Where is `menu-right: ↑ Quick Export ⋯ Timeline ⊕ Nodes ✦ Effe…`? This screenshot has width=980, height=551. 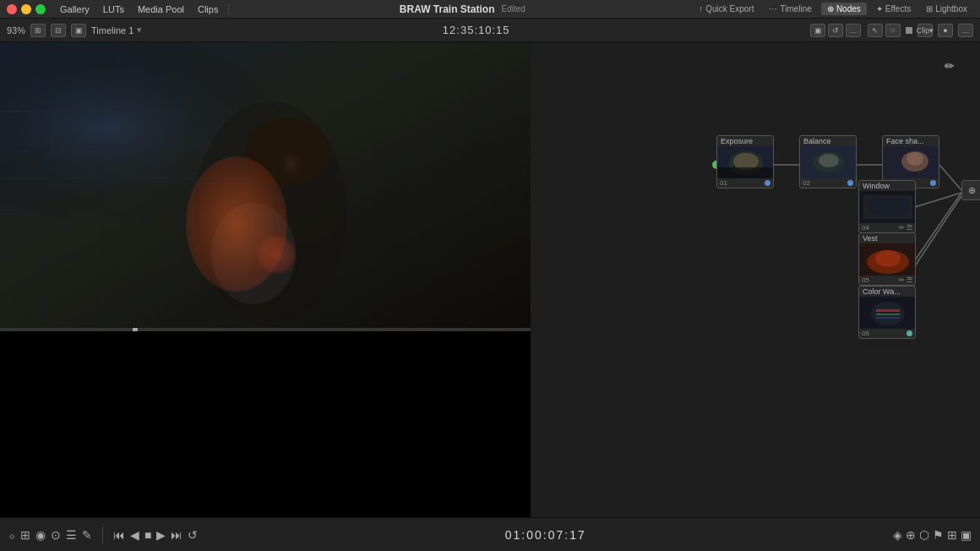
menu-right: ↑ Quick Export ⋯ Timeline ⊕ Nodes ✦ Effe… is located at coordinates (833, 8).